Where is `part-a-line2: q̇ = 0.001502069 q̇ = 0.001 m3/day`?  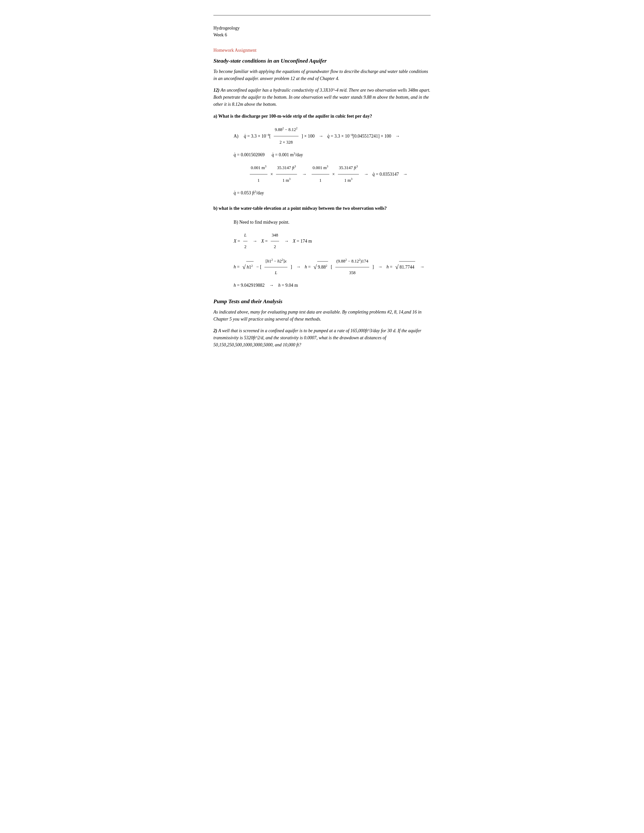 part-a-line2: q̇ = 0.001502069 q̇ = 0.001 m3/day is located at coordinates (332, 155).